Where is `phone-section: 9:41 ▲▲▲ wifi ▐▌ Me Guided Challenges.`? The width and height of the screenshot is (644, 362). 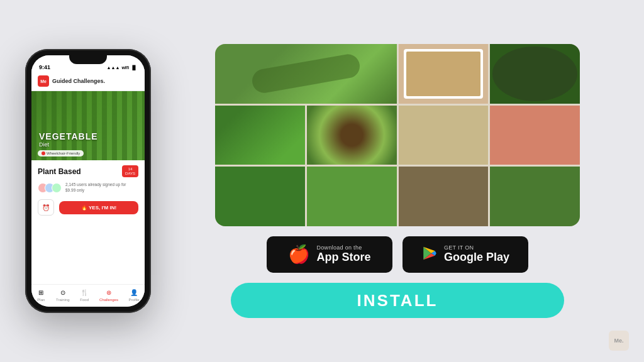 phone-section: 9:41 ▲▲▲ wifi ▐▌ Me Guided Challenges. is located at coordinates (88, 181).